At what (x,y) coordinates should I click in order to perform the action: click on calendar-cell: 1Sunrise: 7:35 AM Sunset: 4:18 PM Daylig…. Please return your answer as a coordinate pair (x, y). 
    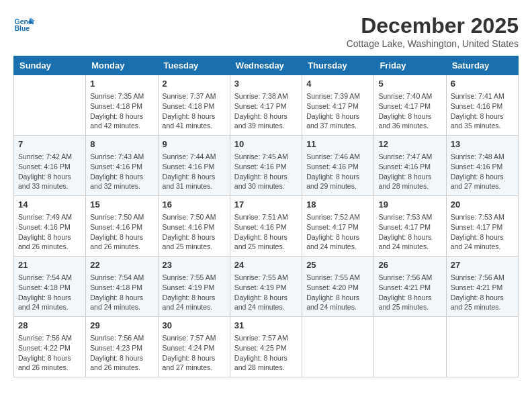
    Looking at the image, I should click on (122, 105).